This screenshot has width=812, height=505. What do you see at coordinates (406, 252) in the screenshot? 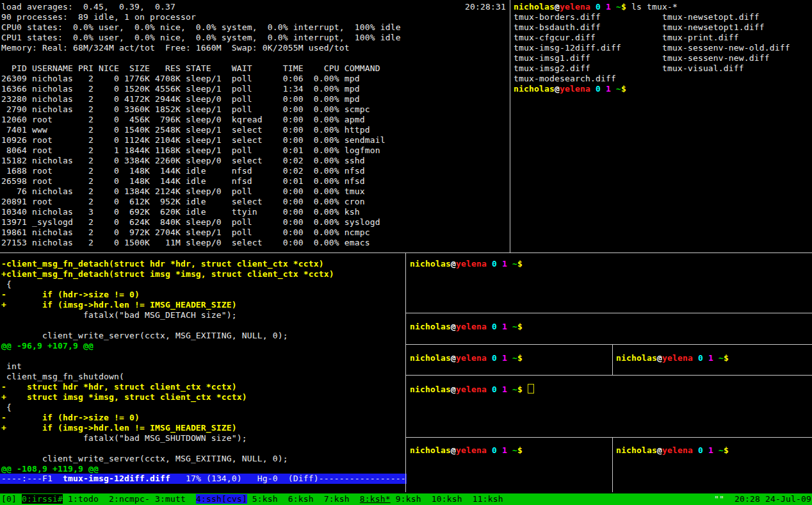
I see `pane-border-main-horizontal` at bounding box center [406, 252].